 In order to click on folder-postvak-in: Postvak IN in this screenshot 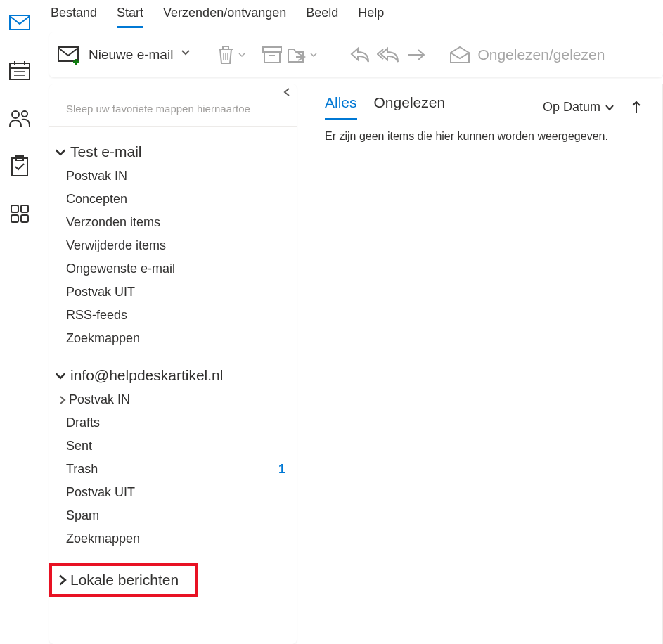, I will do `click(173, 176)`.